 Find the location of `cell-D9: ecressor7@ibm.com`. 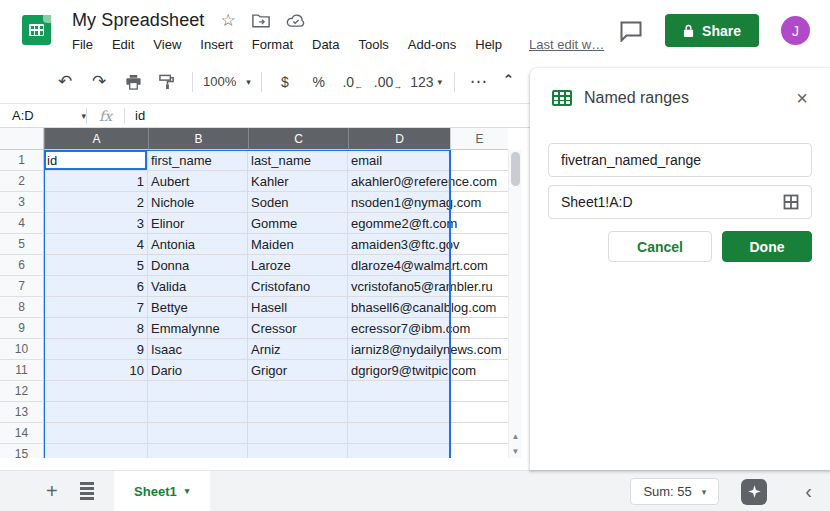

cell-D9: ecressor7@ibm.com is located at coordinates (399, 328).